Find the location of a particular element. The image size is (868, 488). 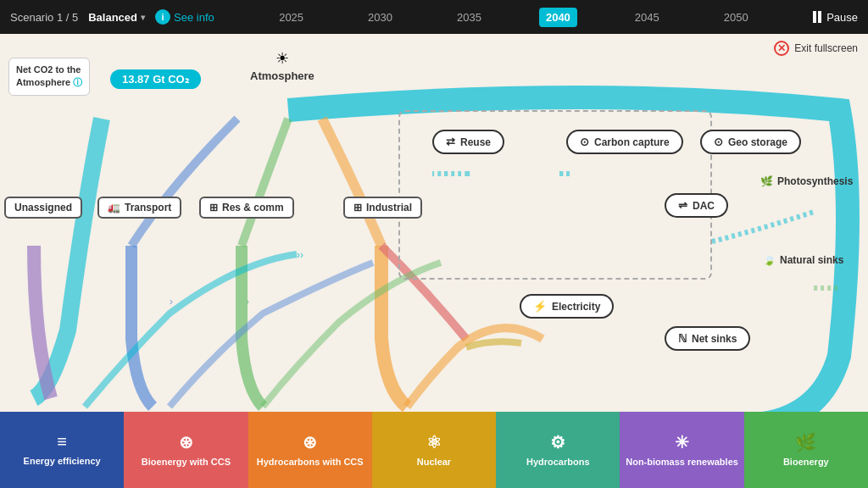

reuse-icon: ⇄ is located at coordinates (451, 142).